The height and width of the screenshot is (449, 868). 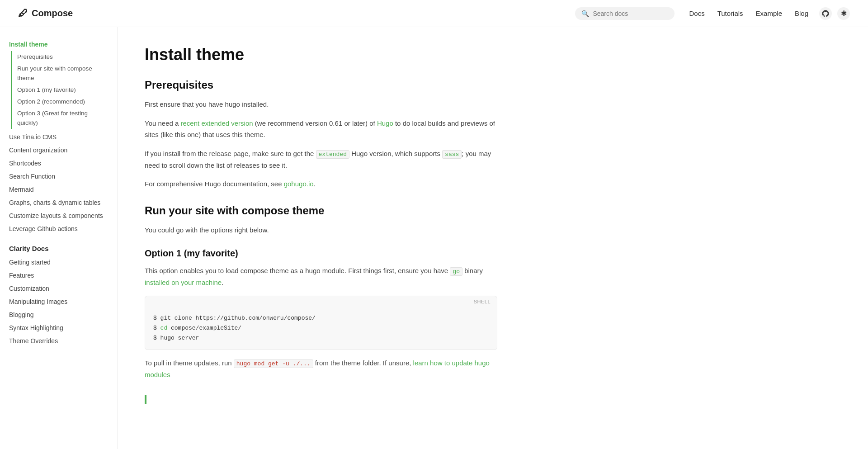 I want to click on nav-links: Docs Tutorials Example Blog, so click(x=749, y=14).